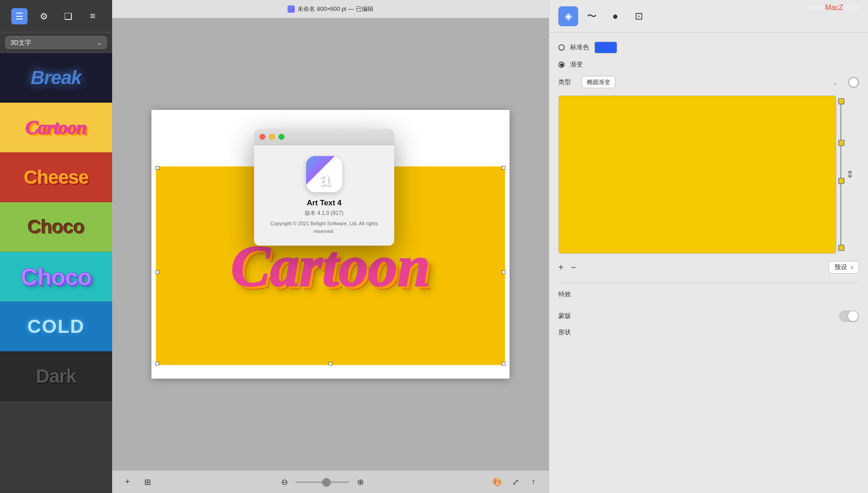  What do you see at coordinates (330, 364) in the screenshot?
I see `handle-bottom-middle` at bounding box center [330, 364].